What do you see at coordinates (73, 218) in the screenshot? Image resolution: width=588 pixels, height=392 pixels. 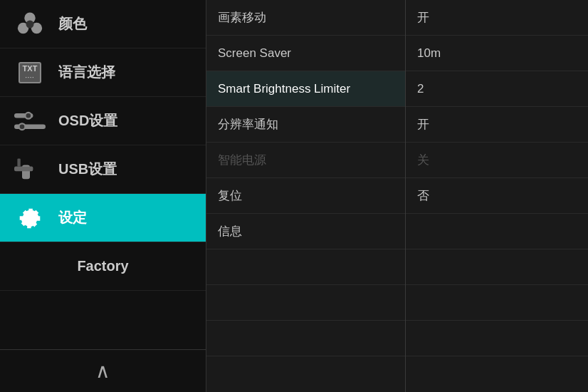 I see `sidebar-label-settings: 设定` at bounding box center [73, 218].